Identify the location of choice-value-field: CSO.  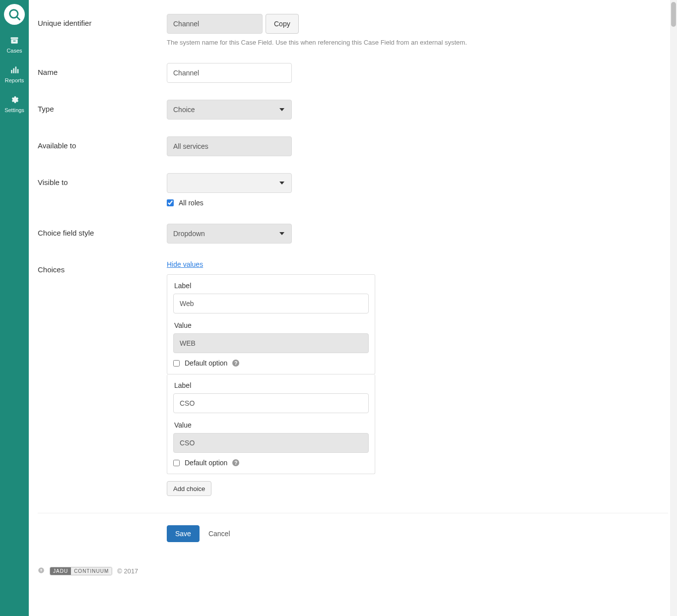
(271, 443).